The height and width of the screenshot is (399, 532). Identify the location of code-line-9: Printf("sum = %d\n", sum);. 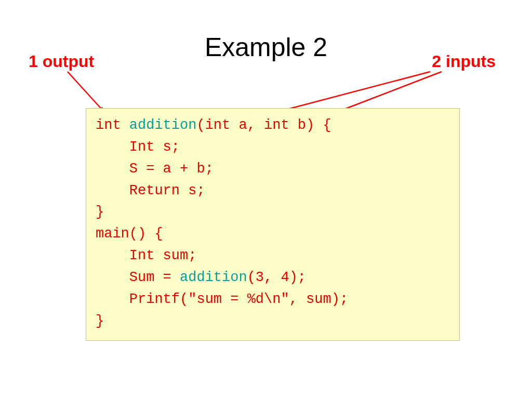
(273, 300).